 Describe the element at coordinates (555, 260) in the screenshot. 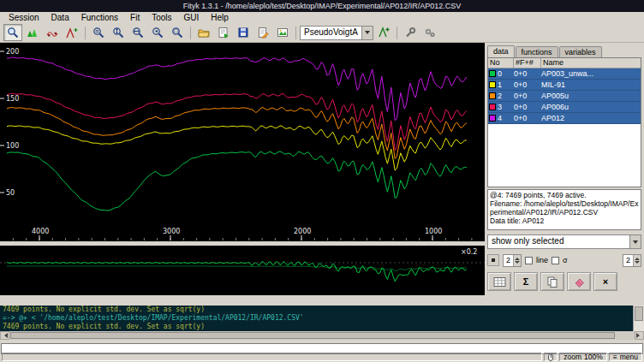

I see `sigma-checkbox` at that location.